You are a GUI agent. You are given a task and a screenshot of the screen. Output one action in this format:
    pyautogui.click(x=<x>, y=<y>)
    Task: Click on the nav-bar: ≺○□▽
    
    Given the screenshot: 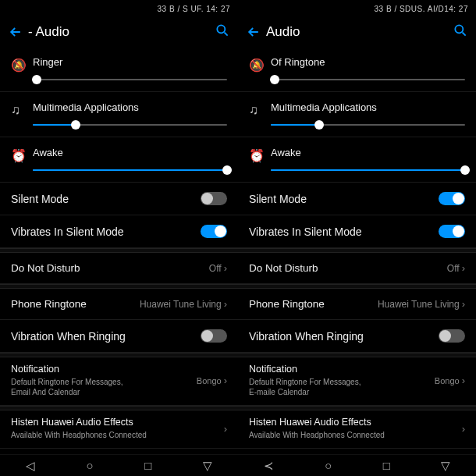 What is the action you would take?
    pyautogui.click(x=357, y=465)
    